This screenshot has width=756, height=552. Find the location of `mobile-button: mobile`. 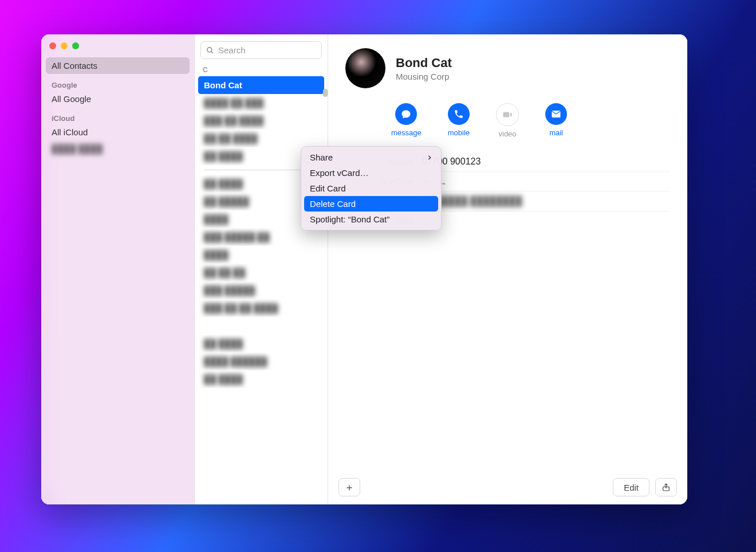

mobile-button: mobile is located at coordinates (459, 120).